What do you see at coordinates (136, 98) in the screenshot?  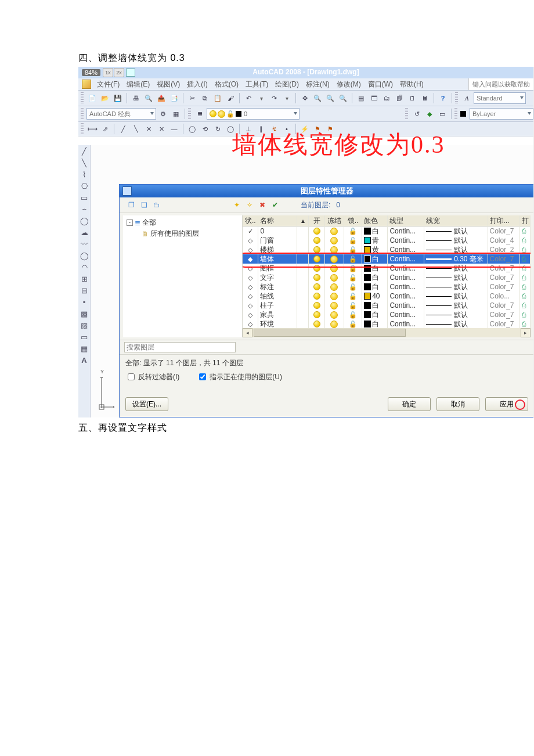 I see `print-icon: 🖶` at bounding box center [136, 98].